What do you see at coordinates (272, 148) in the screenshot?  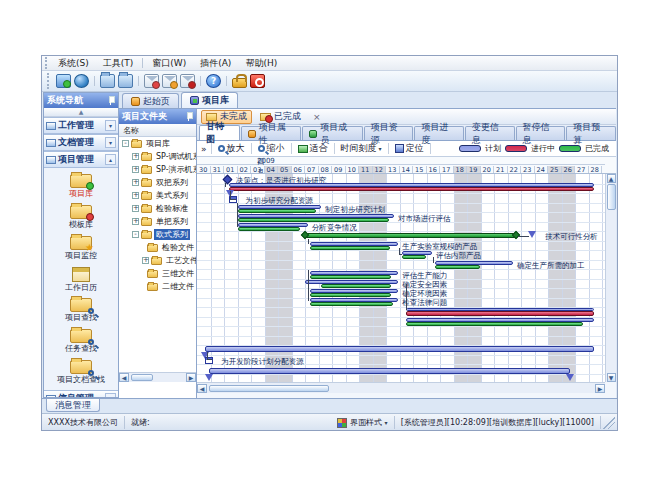 I see `zoom-out-button: 缩小` at bounding box center [272, 148].